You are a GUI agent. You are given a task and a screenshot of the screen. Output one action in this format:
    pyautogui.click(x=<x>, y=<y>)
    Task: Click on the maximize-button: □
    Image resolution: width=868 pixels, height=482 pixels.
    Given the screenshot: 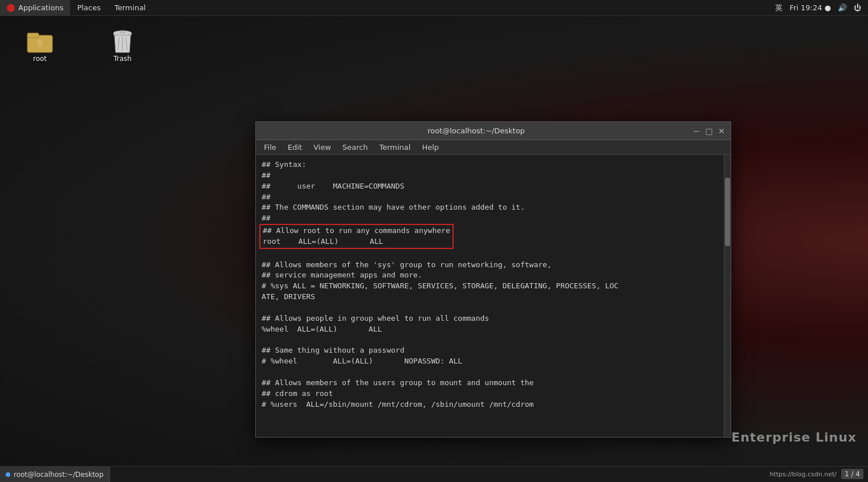 What is the action you would take?
    pyautogui.click(x=709, y=131)
    